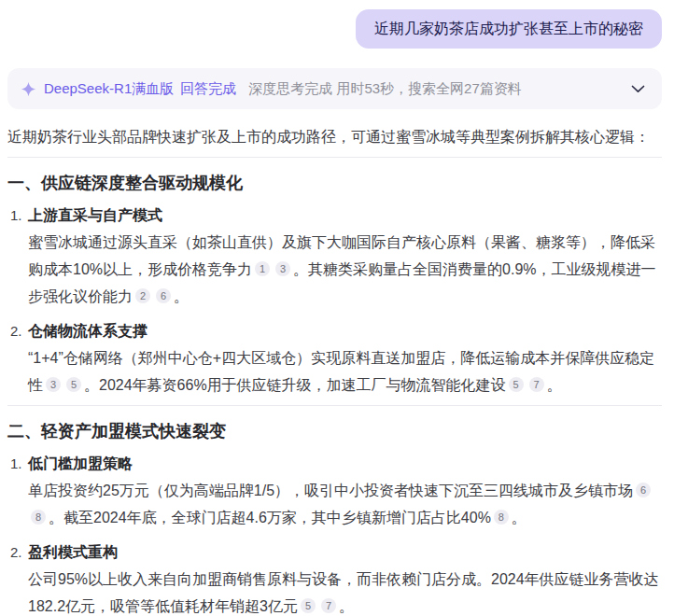 The width and height of the screenshot is (688, 616). What do you see at coordinates (334, 360) in the screenshot?
I see `list-item: 2.仓储物流体系支撑“1+4”仓储网络（郑州中心仓+四大区域仓）实现原料直送加盟…` at bounding box center [334, 360].